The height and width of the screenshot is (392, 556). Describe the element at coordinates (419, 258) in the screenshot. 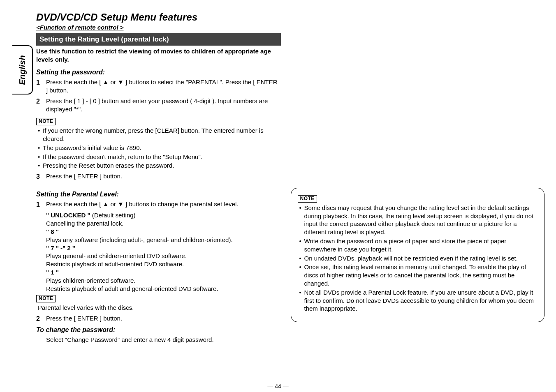

I see `list-item: On undated DVDs, playback will not be re…` at that location.